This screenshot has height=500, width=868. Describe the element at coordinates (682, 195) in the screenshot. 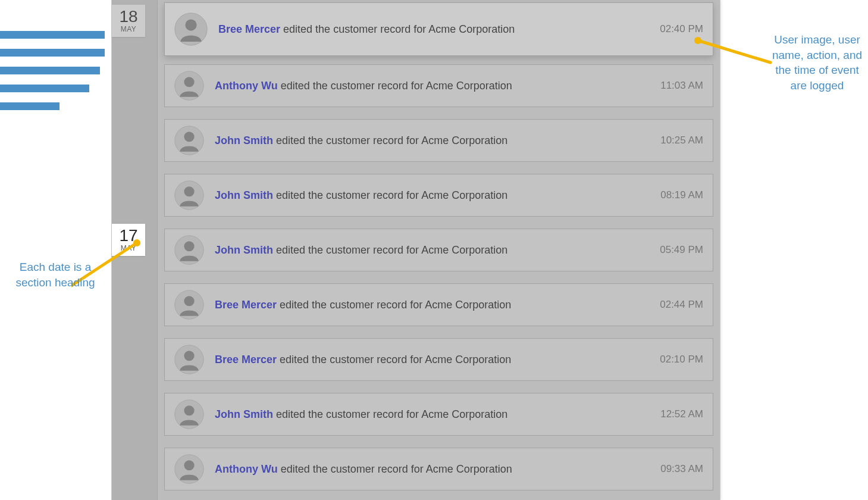

I see `activity-time: 08:19 AM` at that location.